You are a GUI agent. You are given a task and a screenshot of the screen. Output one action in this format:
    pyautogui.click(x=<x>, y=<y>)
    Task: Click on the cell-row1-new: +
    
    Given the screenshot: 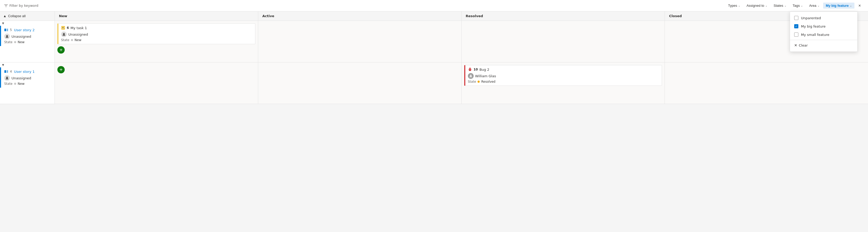 What is the action you would take?
    pyautogui.click(x=156, y=83)
    